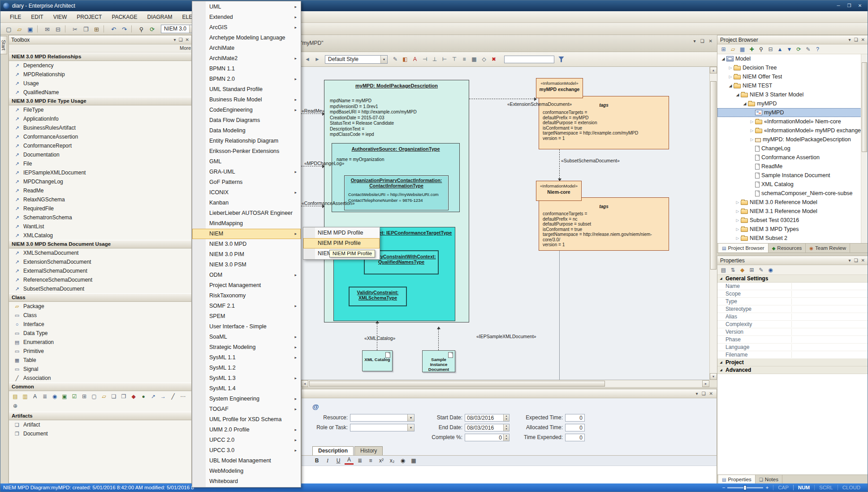 This screenshot has height=492, width=868. What do you see at coordinates (438, 339) in the screenshot?
I see `connector-sample-instance` at bounding box center [438, 339].